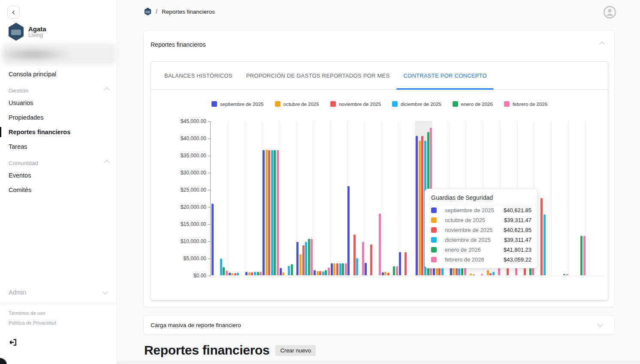 The image size is (640, 364). What do you see at coordinates (58, 313) in the screenshot?
I see `footer-link: Términos de uso` at bounding box center [58, 313].